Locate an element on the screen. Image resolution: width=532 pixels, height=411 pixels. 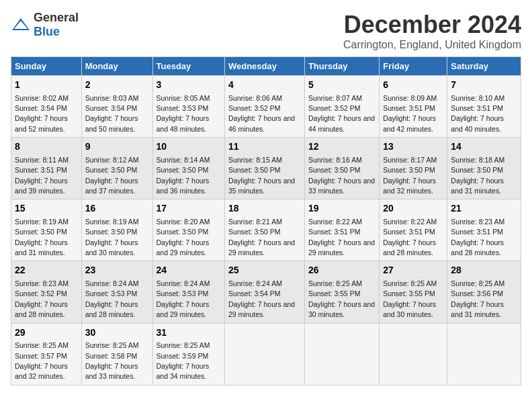
calendar-cell-4-4: 25Sunrise: 8:24 AMSunset: 3:54 PMDayligh… is located at coordinates (265, 292).